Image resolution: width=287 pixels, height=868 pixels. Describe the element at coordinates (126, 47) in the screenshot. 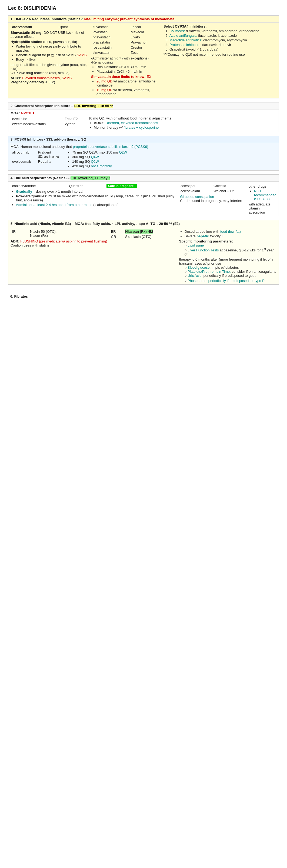

I see `table-row: rosuvastatin Crestor` at that location.